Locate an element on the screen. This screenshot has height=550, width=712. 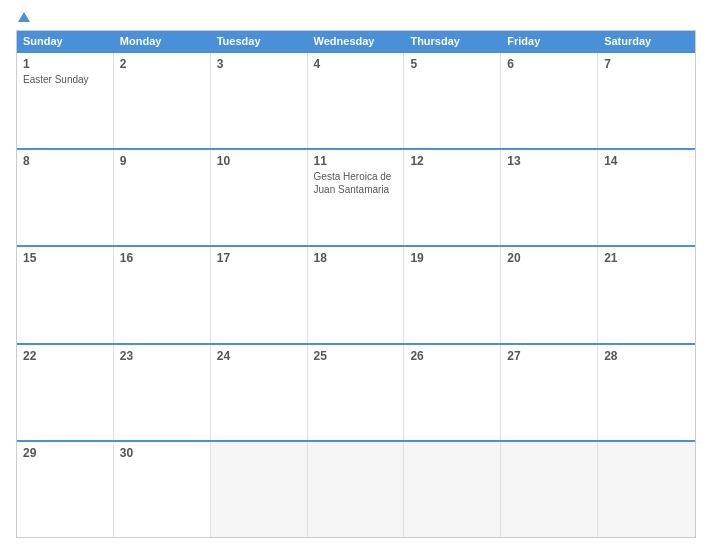
day-number: 24 is located at coordinates (259, 356).